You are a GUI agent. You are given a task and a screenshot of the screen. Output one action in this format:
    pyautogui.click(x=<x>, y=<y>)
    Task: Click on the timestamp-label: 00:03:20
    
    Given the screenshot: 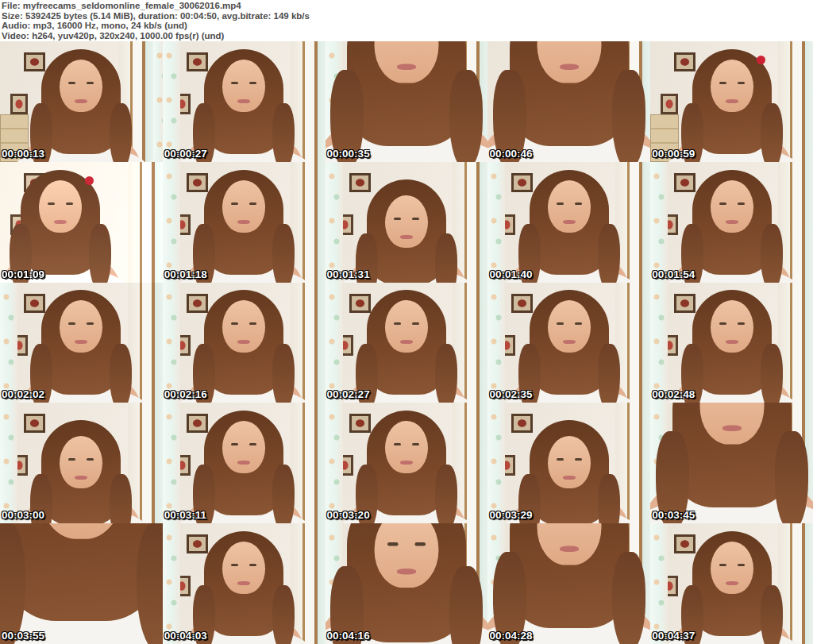 What is the action you would take?
    pyautogui.click(x=349, y=515)
    